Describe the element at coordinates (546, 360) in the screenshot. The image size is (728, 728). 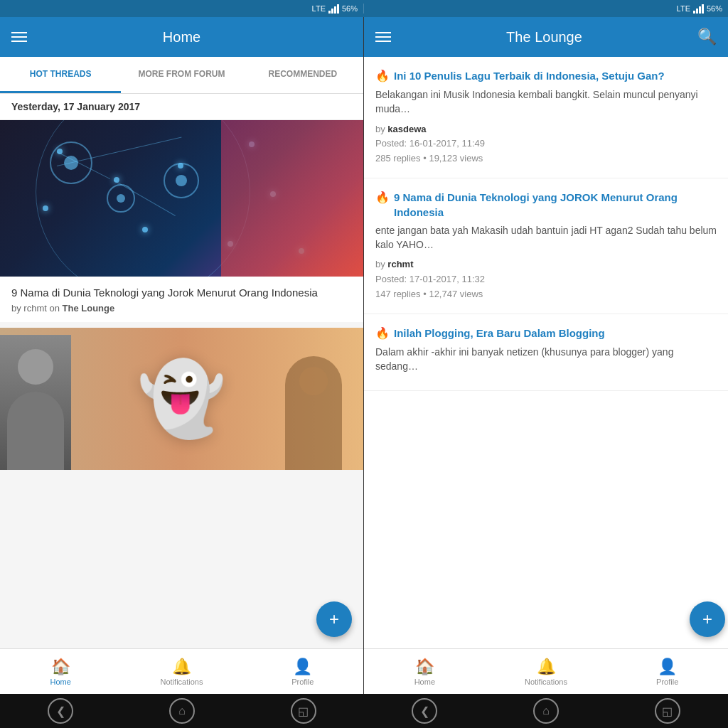
I see `forum-item-3-excerpt: Dalam akhir -akhir ini banyak netizen (k…` at that location.